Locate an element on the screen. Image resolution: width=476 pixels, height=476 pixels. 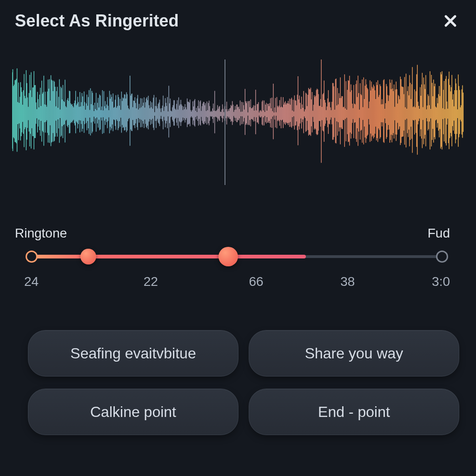
slider-end-ring is located at coordinates (442, 257).